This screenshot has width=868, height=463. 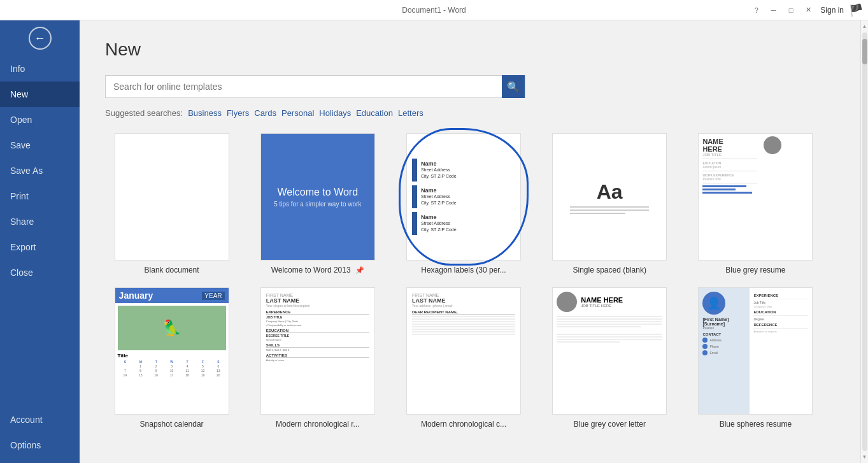 I want to click on search-bar: 🔍, so click(x=315, y=87).